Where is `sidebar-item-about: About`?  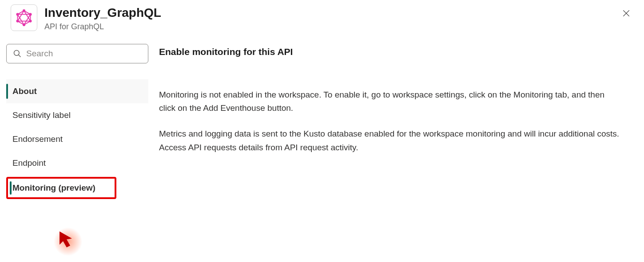 sidebar-item-about: About is located at coordinates (77, 91).